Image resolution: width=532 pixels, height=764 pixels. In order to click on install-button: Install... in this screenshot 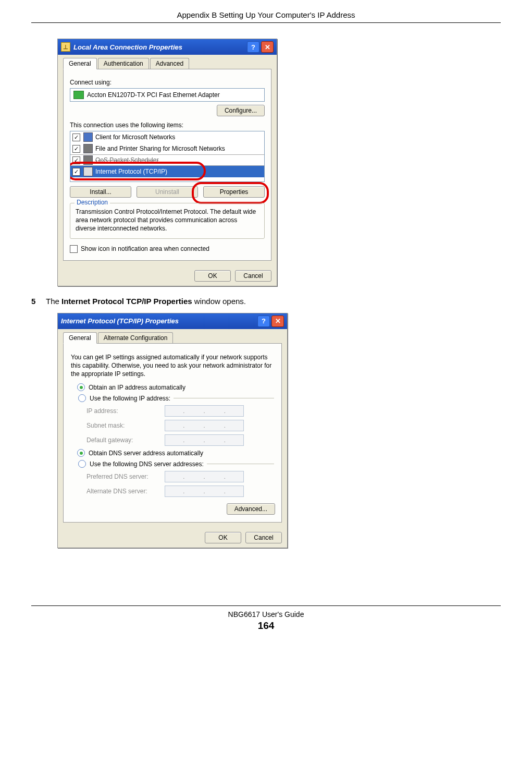, I will do `click(101, 192)`.